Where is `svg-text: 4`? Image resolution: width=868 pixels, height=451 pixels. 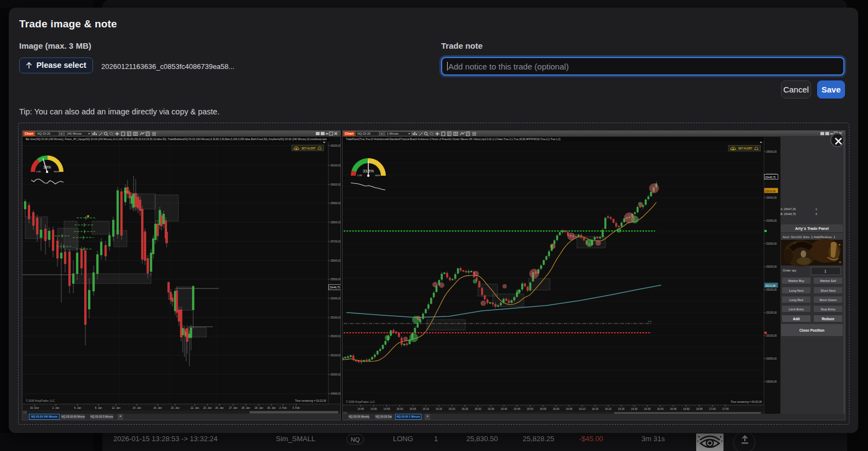 svg-text: 4 is located at coordinates (817, 214).